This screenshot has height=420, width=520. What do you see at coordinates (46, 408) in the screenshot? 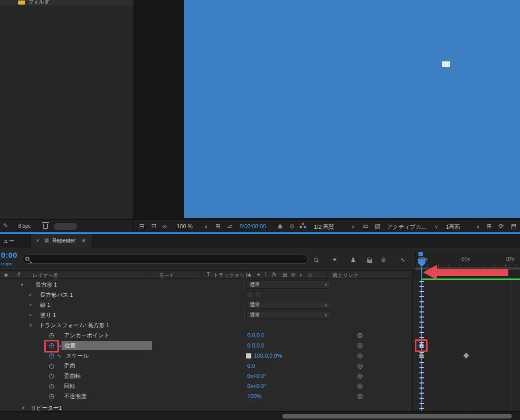
I see `group-label: リピーター1` at bounding box center [46, 408].